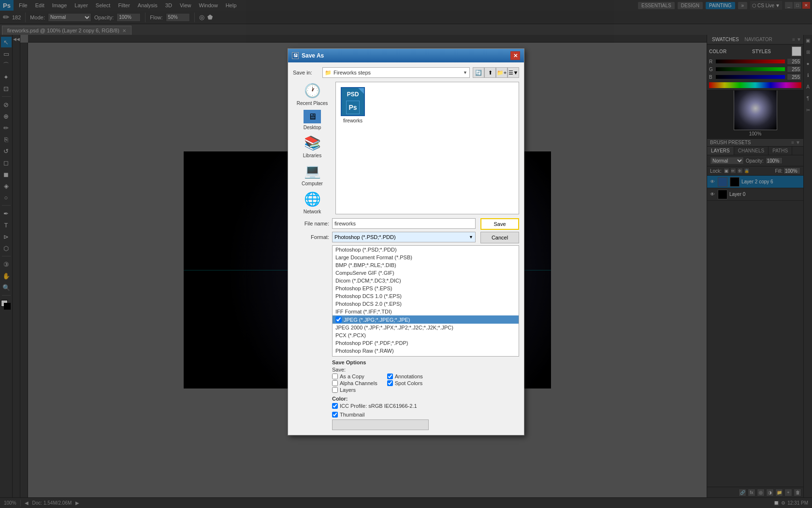 The height and width of the screenshot is (508, 812). Describe the element at coordinates (352, 376) in the screenshot. I see `as-copy-label: As a Copy` at that location.